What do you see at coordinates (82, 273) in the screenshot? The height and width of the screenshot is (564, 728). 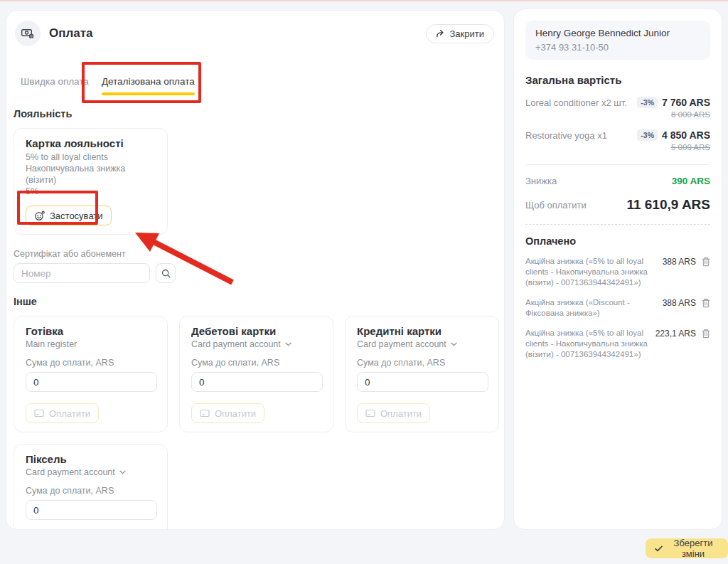 I see `certificate-number-input` at bounding box center [82, 273].